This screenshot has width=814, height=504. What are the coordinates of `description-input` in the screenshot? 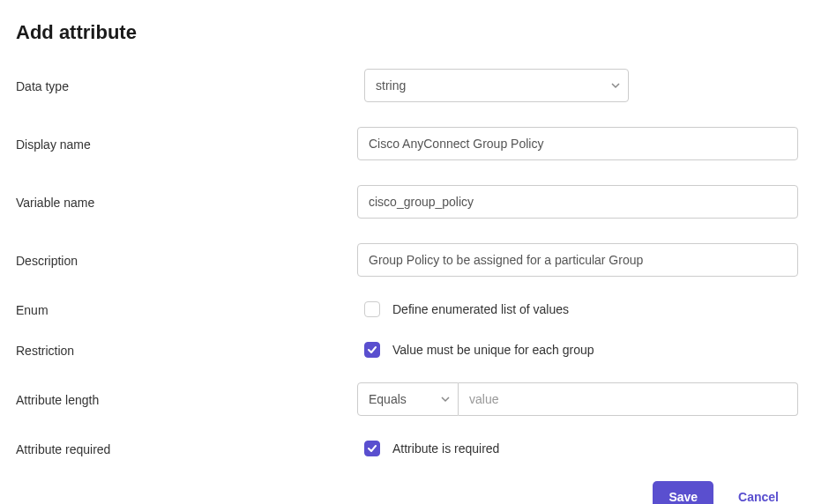 It's located at (578, 260).